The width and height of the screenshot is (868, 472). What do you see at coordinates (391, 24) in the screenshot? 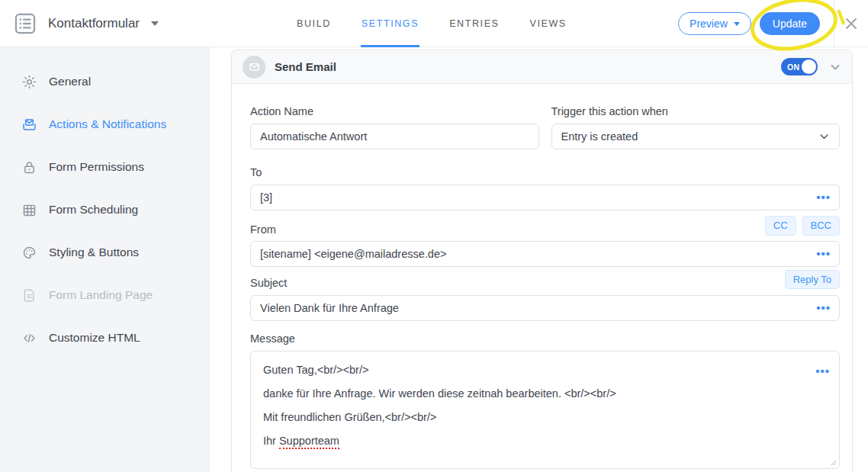
I see `tab-settings: SETTINGS` at bounding box center [391, 24].